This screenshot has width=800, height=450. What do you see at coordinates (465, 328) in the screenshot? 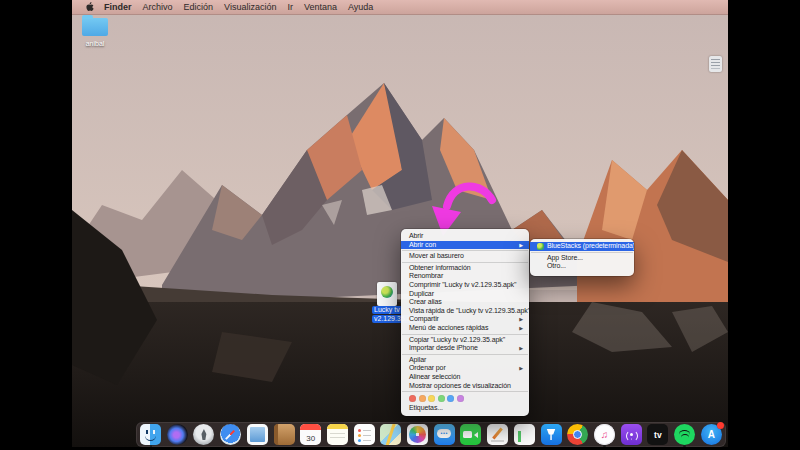
I see `menu-item-menu-acciones-rapidas: Menú de acciones rápidas▶` at bounding box center [465, 328].